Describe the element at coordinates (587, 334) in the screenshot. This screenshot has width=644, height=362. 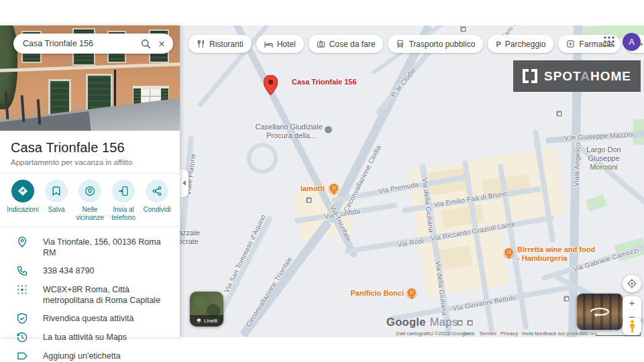
I see `scale-label: 100 m` at that location.